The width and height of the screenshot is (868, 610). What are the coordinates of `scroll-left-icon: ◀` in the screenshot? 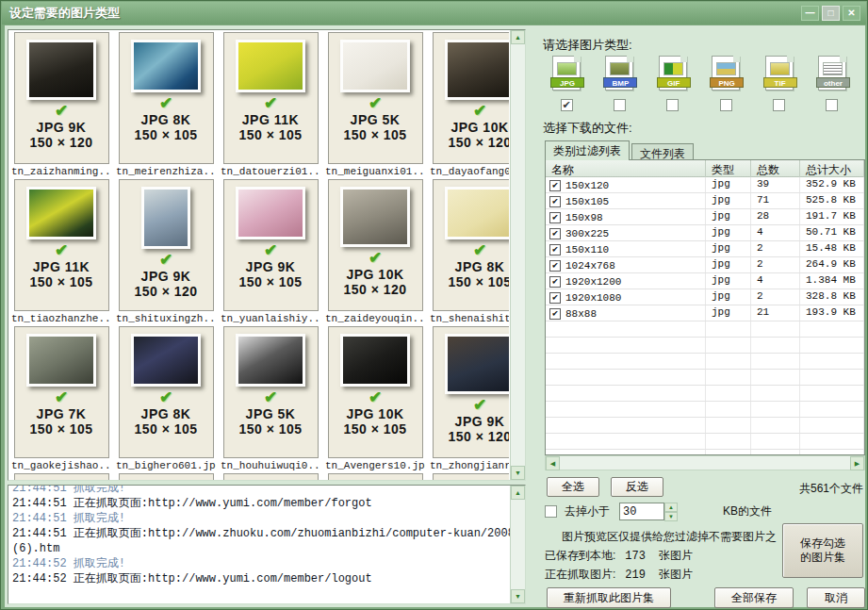 It's located at (552, 464).